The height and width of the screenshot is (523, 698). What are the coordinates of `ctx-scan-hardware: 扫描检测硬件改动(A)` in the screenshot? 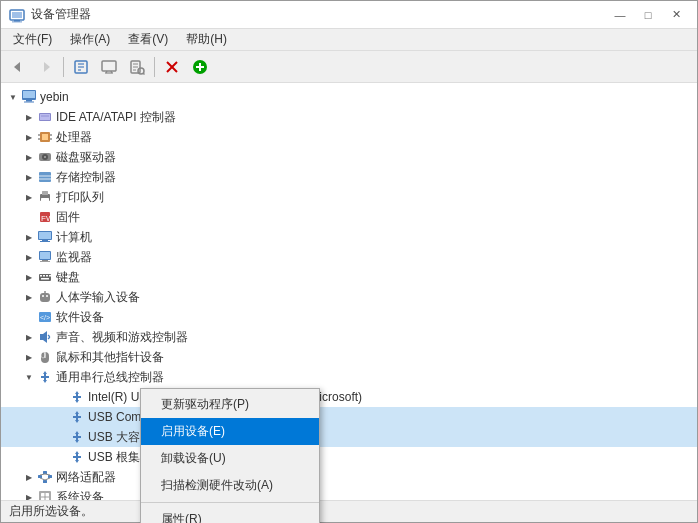 It's located at (230, 486).